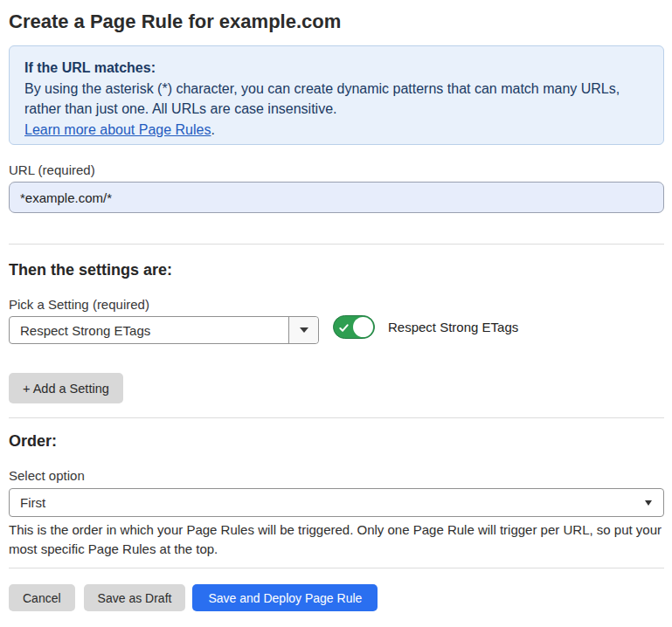  I want to click on actions-row: Cancel Save as Draft Save and Deploy Pag…, so click(336, 597).